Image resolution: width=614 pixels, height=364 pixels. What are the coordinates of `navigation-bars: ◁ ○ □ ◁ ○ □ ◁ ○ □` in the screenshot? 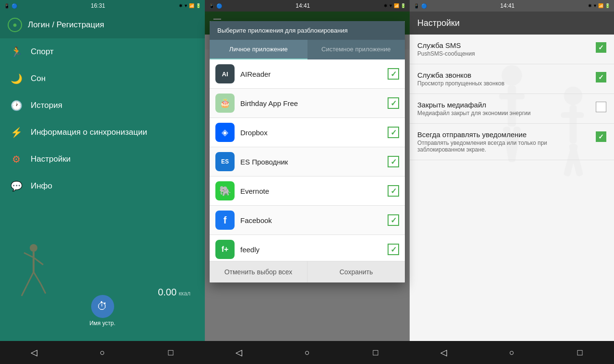 It's located at (307, 352).